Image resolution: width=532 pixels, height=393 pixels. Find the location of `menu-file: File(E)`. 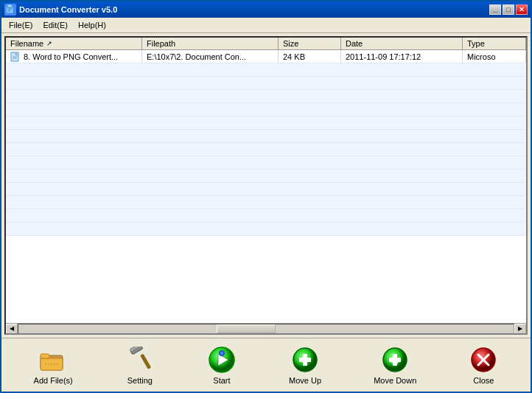

menu-file: File(E) is located at coordinates (21, 25).